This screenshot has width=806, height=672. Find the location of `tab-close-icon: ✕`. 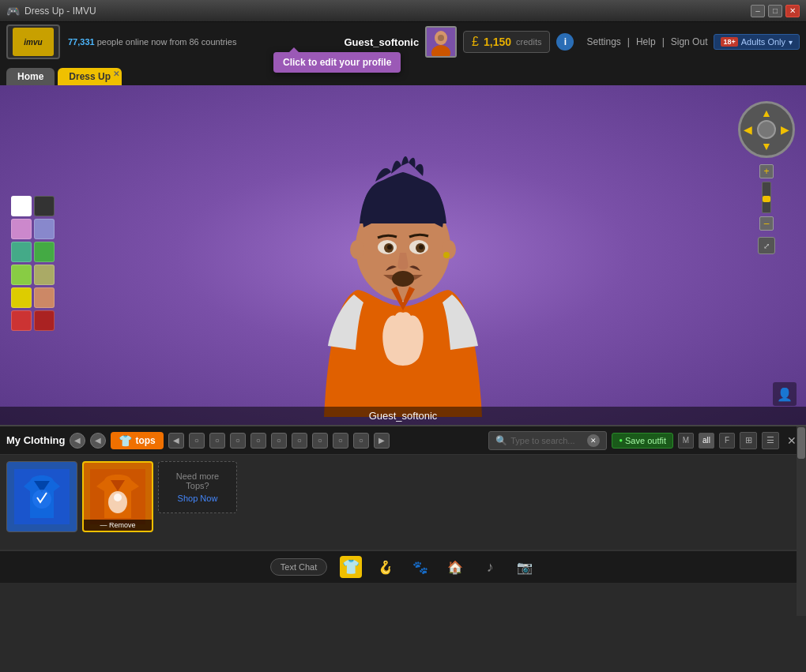

tab-close-icon: ✕ is located at coordinates (116, 74).